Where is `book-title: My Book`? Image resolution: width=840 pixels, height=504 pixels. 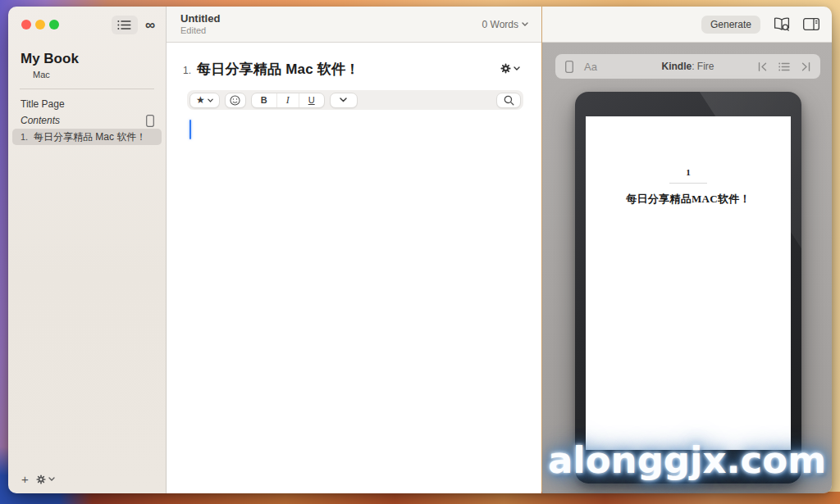
book-title: My Book is located at coordinates (87, 59).